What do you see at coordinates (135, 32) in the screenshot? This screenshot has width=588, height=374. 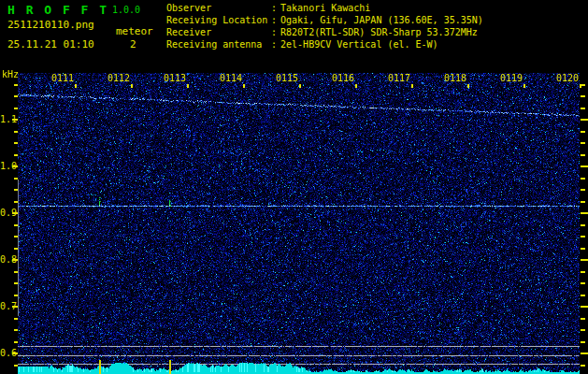 I see `capture-mode: meteor` at bounding box center [135, 32].